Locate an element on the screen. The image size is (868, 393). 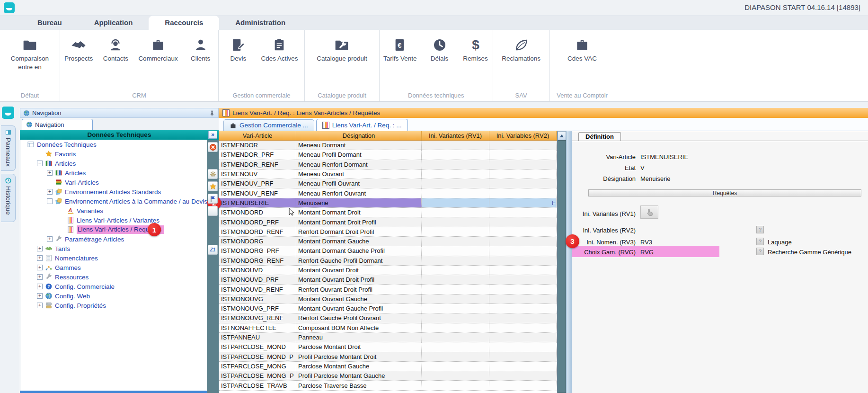
table-row-istmonouvd_prf: ISTMONOUVD_PRFMontant Ouvrant Droit Prof… is located at coordinates (388, 280).